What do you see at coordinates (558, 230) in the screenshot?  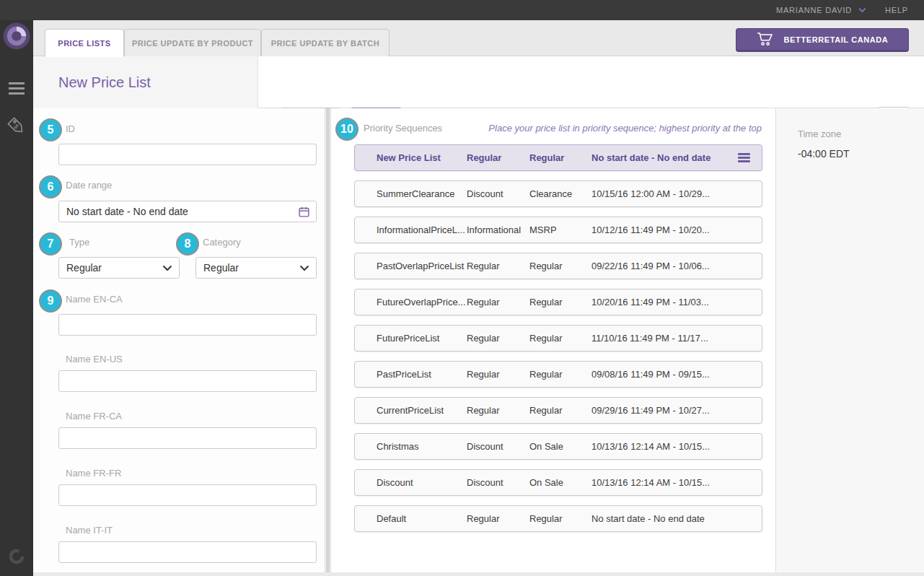 I see `price-list-row: InformationalPriceL... Informational MSR…` at bounding box center [558, 230].